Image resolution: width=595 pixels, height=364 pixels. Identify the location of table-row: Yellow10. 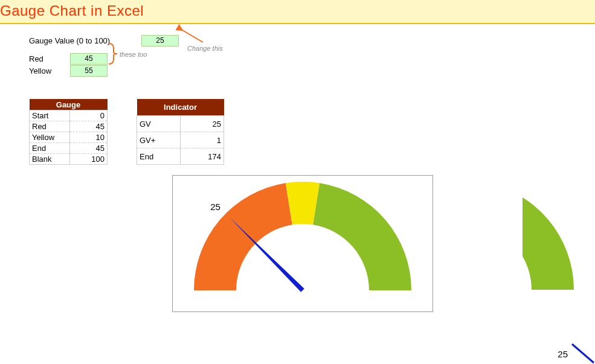
(69, 138).